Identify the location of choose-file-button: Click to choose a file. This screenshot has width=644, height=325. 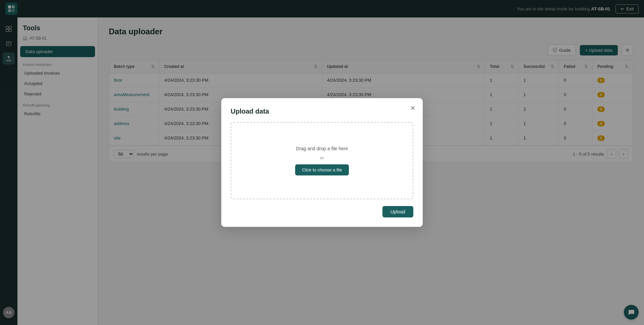
(322, 170).